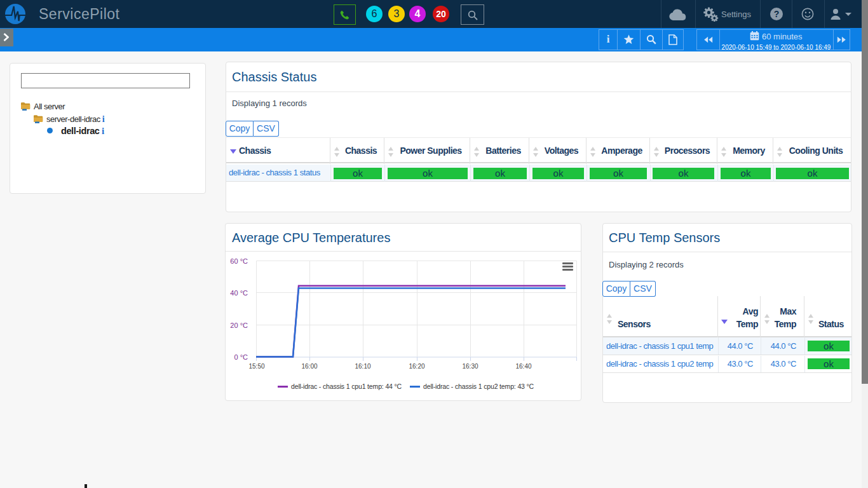  I want to click on svg-text: 15:50, so click(257, 366).